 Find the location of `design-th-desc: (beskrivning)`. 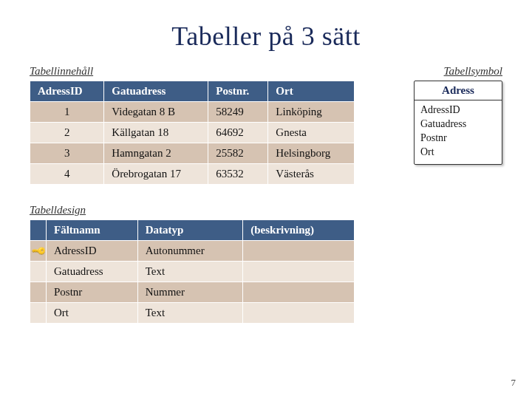

design-th-desc: (beskrivning) is located at coordinates (299, 231).